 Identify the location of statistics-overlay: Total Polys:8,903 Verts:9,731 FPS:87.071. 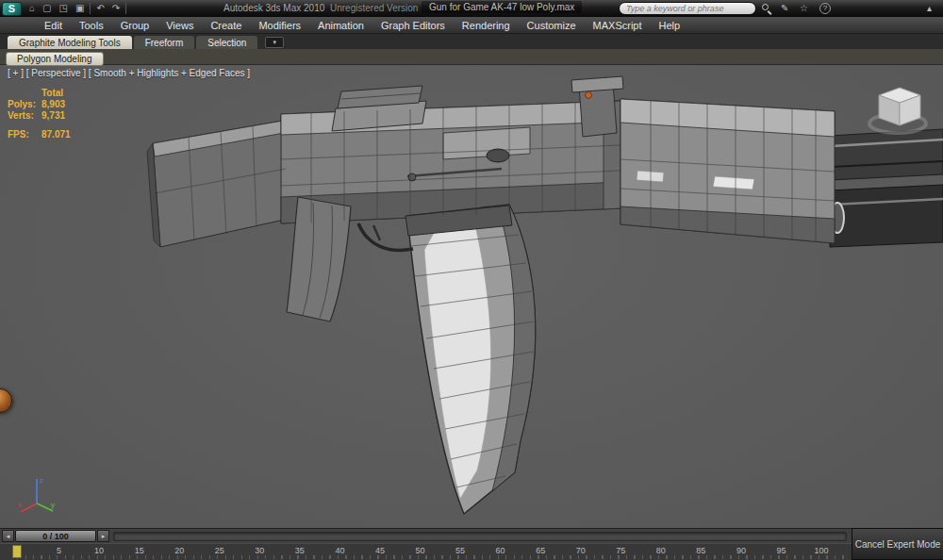
(40, 114).